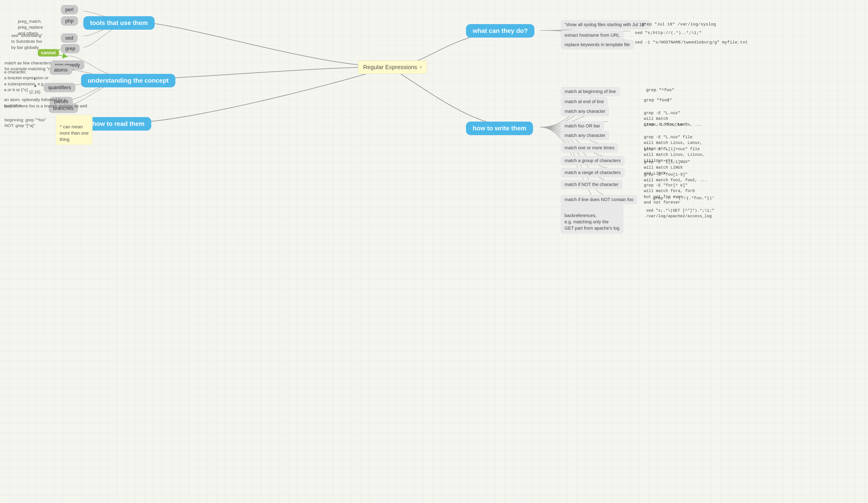 This screenshot has width=868, height=503. I want to click on node-write-beginning: match at beginning of line, so click(590, 92).